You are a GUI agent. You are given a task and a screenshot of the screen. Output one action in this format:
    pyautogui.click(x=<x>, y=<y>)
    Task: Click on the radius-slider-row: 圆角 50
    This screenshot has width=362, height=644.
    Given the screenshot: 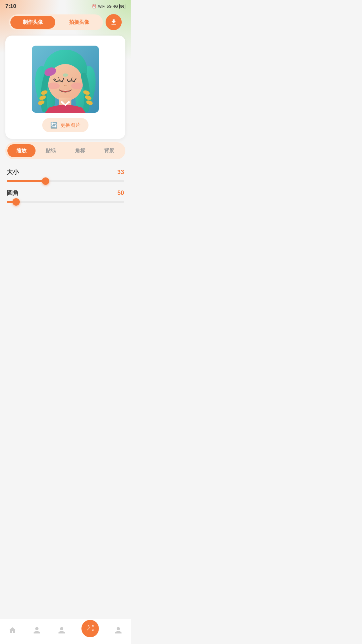 What is the action you would take?
    pyautogui.click(x=65, y=196)
    